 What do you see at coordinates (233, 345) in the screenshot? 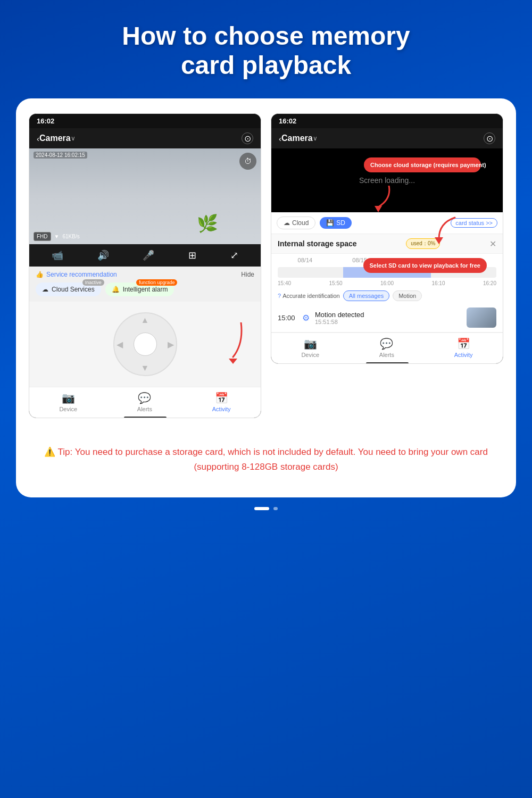
I see `activity-arrow-annotation` at bounding box center [233, 345].